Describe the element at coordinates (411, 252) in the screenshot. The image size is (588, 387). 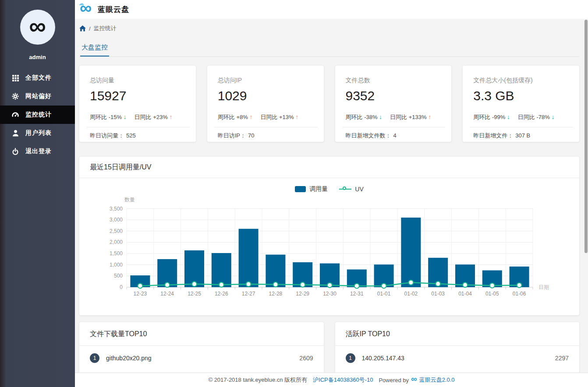
I see `chart-bar` at that location.